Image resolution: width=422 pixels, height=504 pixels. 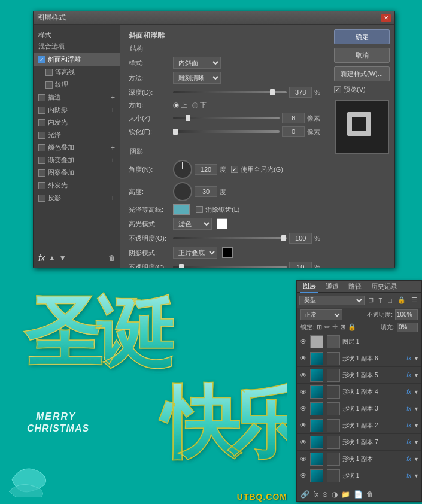 I want to click on layer-arrow-1: ▼, so click(x=417, y=359).